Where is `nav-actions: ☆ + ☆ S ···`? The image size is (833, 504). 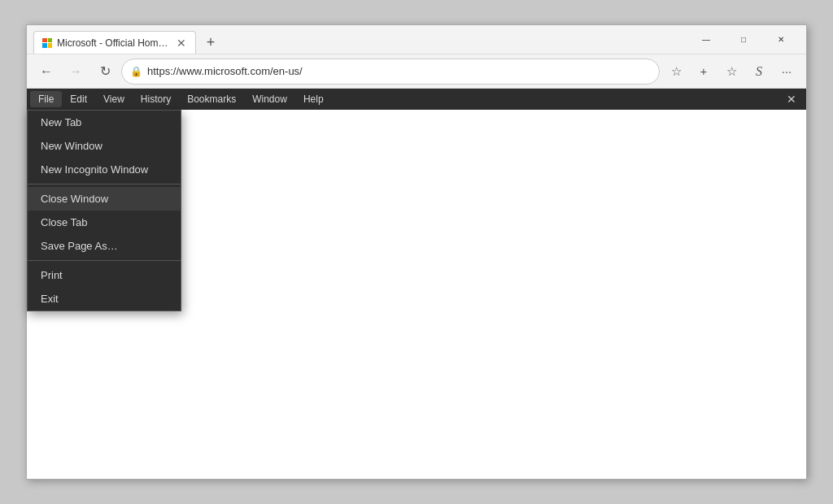 nav-actions: ☆ + ☆ S ··· is located at coordinates (731, 72).